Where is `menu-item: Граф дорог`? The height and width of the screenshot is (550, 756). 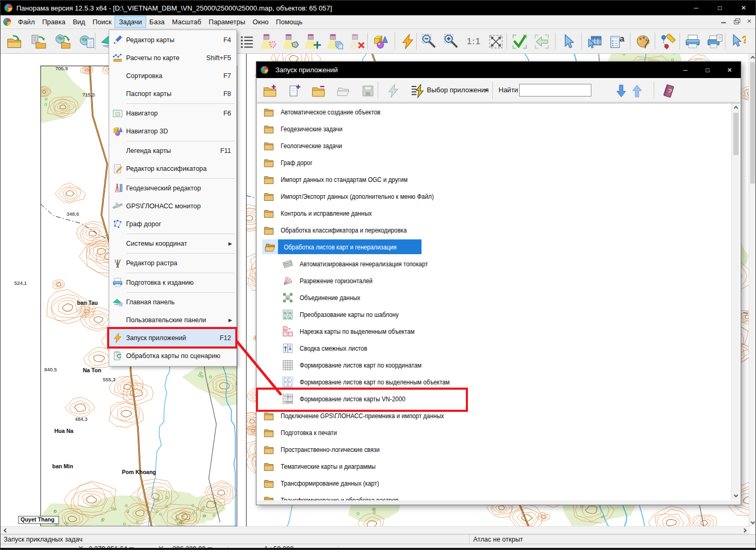
menu-item: Граф дорог is located at coordinates (173, 224).